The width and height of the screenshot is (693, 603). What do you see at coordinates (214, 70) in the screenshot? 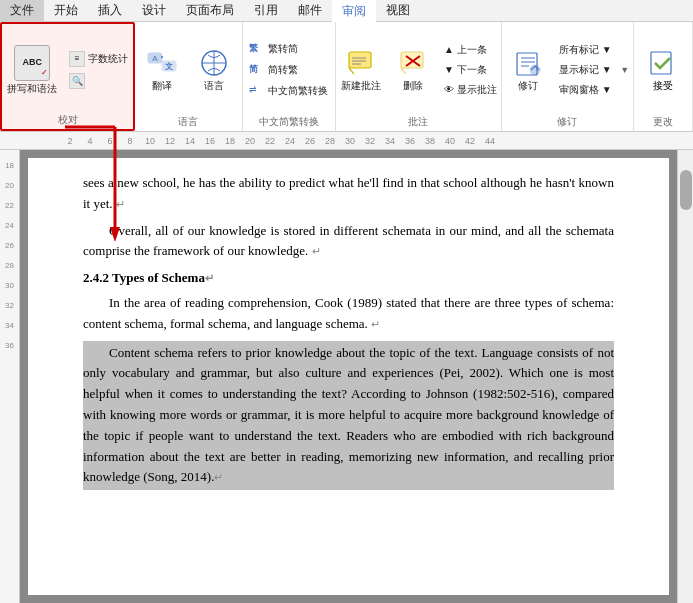
I see `language-button: 语言` at bounding box center [214, 70].